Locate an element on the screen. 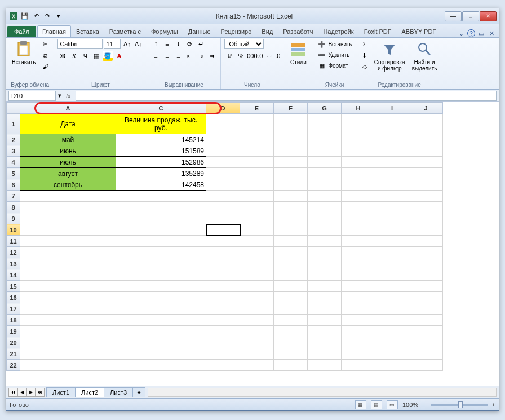 The width and height of the screenshot is (505, 420). cell-D11 is located at coordinates (223, 241).